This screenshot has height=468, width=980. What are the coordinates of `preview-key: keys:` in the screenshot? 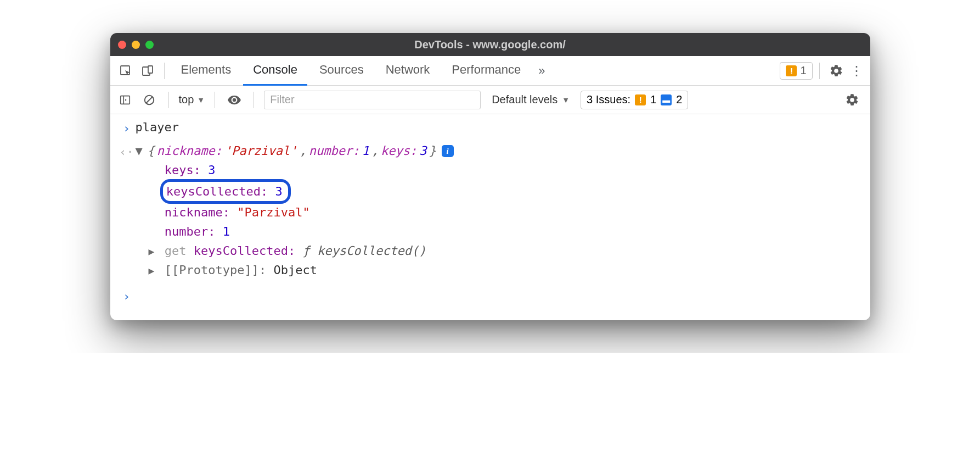 It's located at (399, 151).